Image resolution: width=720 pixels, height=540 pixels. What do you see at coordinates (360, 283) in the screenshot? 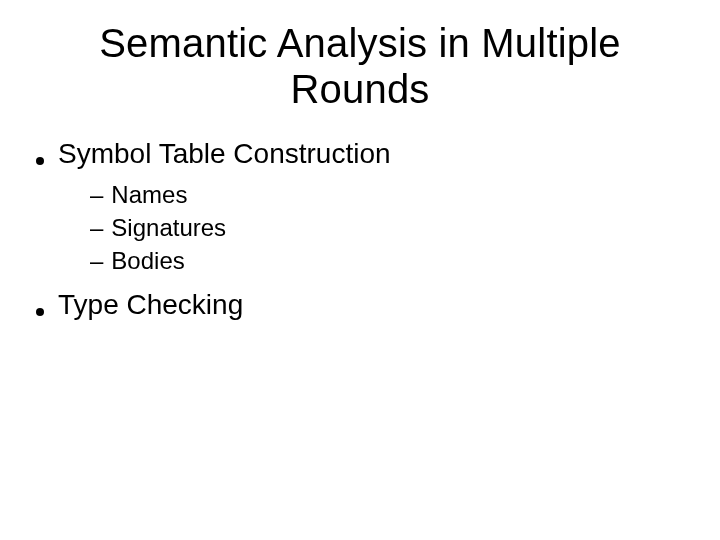
I see `spacer` at bounding box center [360, 283].